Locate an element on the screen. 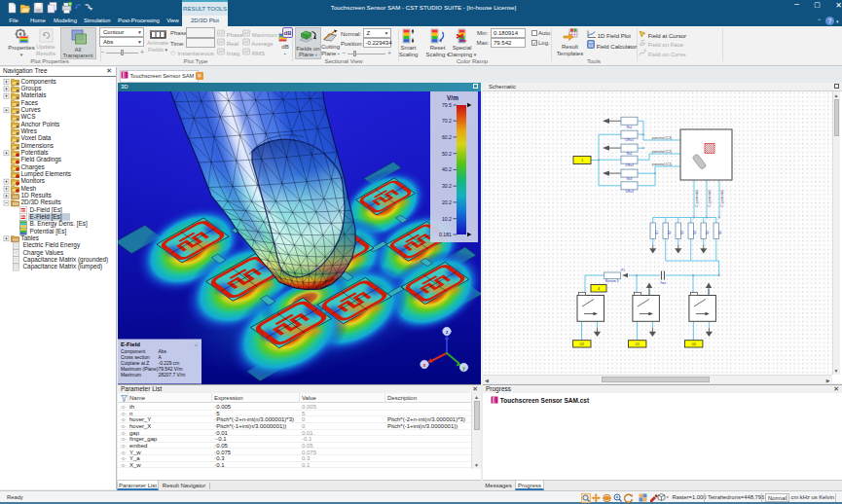 The image size is (842, 504). svg-text: Rs3 is located at coordinates (629, 179).